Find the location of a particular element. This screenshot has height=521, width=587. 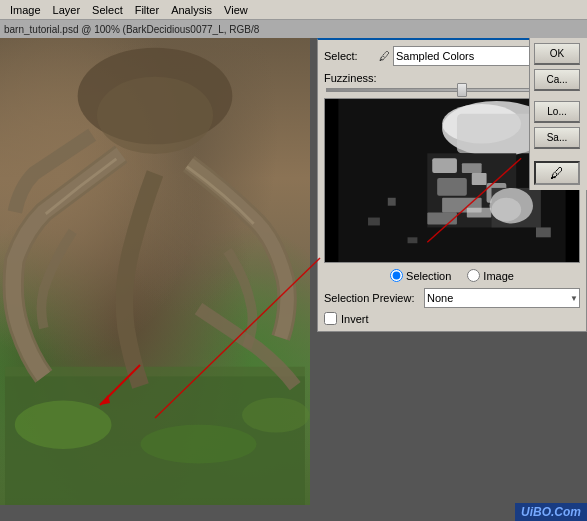

menu-analysis: Analysis is located at coordinates (192, 10).